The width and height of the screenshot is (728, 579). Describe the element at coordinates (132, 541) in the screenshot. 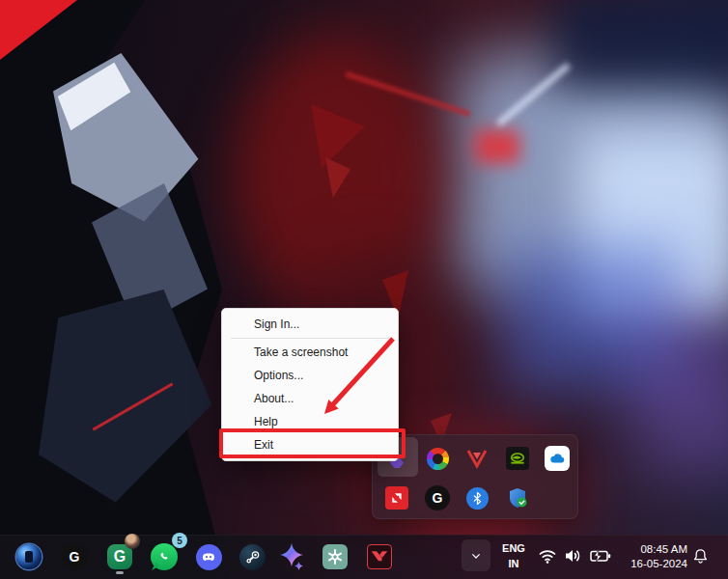

I see `user-avatar` at that location.